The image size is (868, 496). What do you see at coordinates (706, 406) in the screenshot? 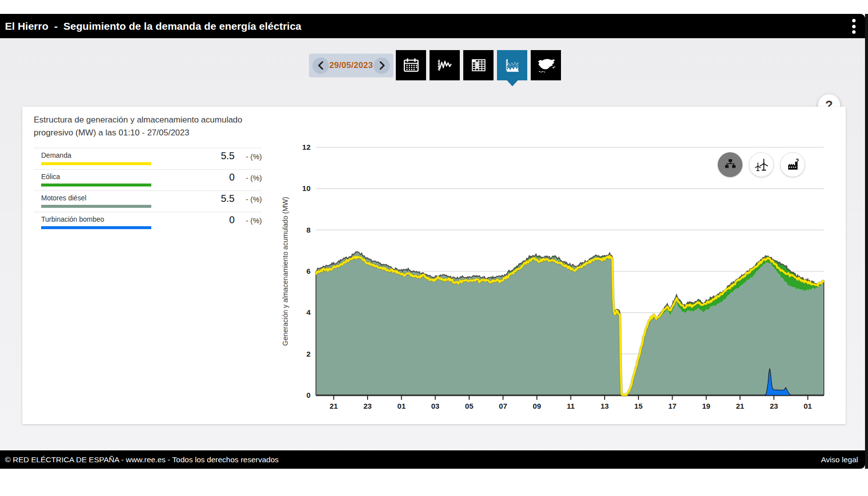
I see `svg-text: 19` at bounding box center [706, 406].